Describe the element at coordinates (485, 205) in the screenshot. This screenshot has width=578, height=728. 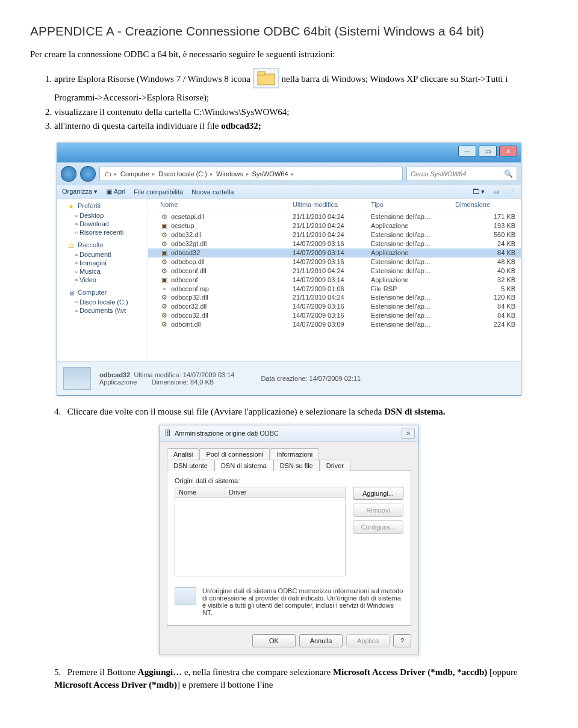
I see `col-size: Dimensione` at that location.